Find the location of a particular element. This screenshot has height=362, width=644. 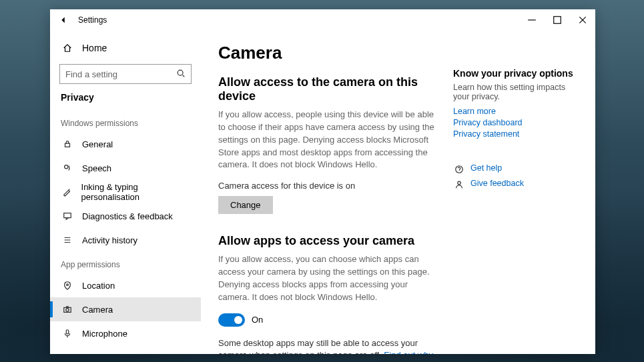

window-title: Settings is located at coordinates (92, 20).